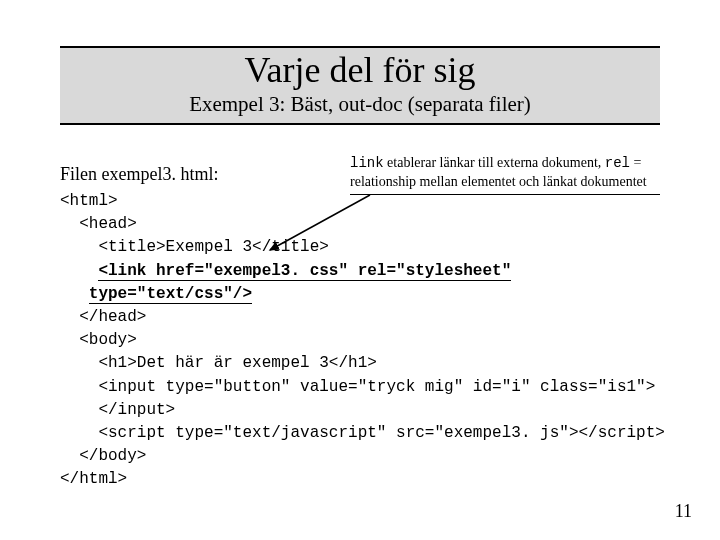  I want to click on code-line-10: </input>, so click(118, 410).